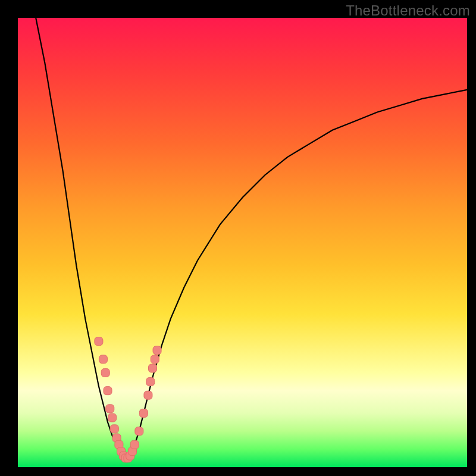 Image resolution: width=476 pixels, height=476 pixels. I want to click on watermark-text: TheBottleneck.com, so click(408, 11).